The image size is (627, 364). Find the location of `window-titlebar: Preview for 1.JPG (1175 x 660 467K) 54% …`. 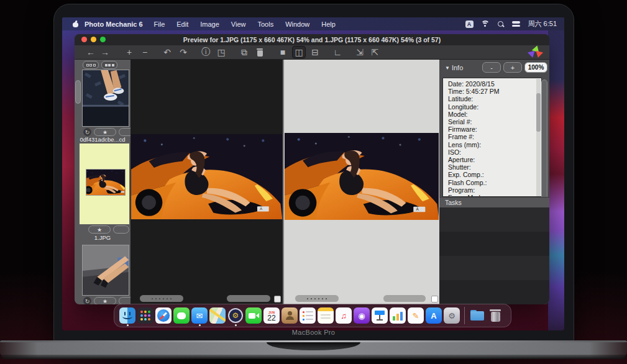

window-titlebar: Preview for 1.JPG (1175 x 660 467K) 54% … is located at coordinates (312, 40).